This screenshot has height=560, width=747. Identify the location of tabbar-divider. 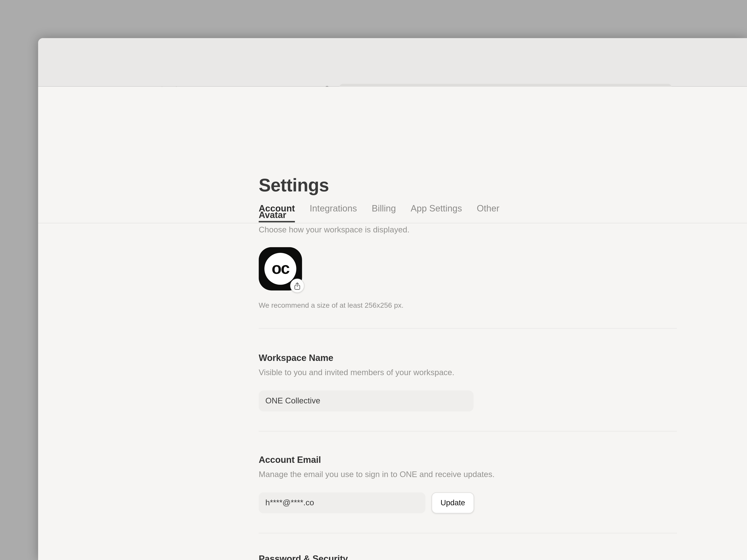
(392, 223).